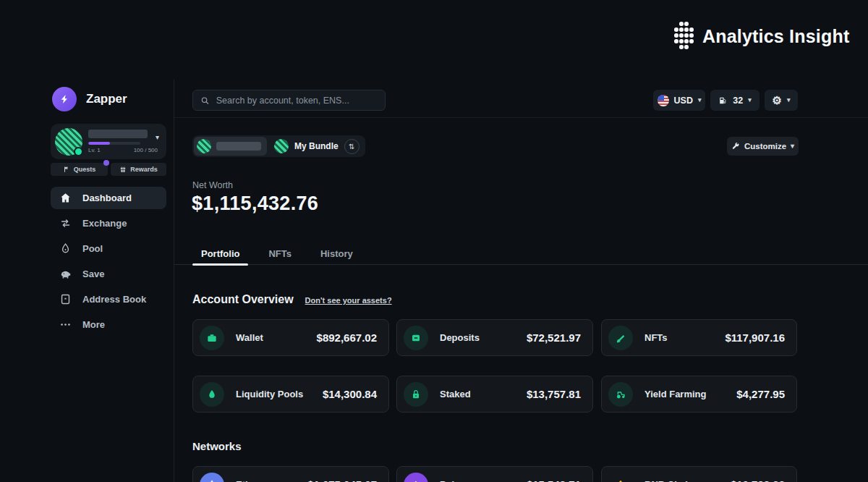  What do you see at coordinates (109, 324) in the screenshot?
I see `sidebar-item-more: More` at bounding box center [109, 324].